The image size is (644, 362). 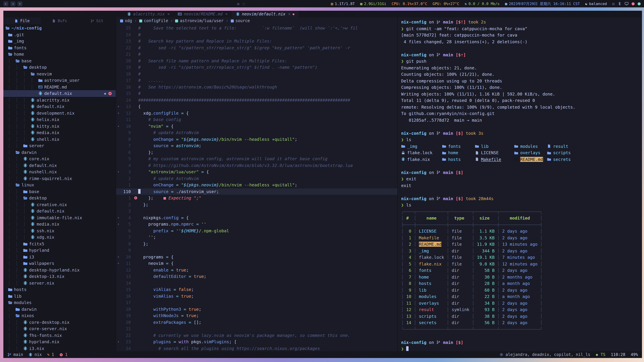 I want to click on tree-item-kitty.nix: │ │ │ kitty.nix, so click(x=60, y=126).